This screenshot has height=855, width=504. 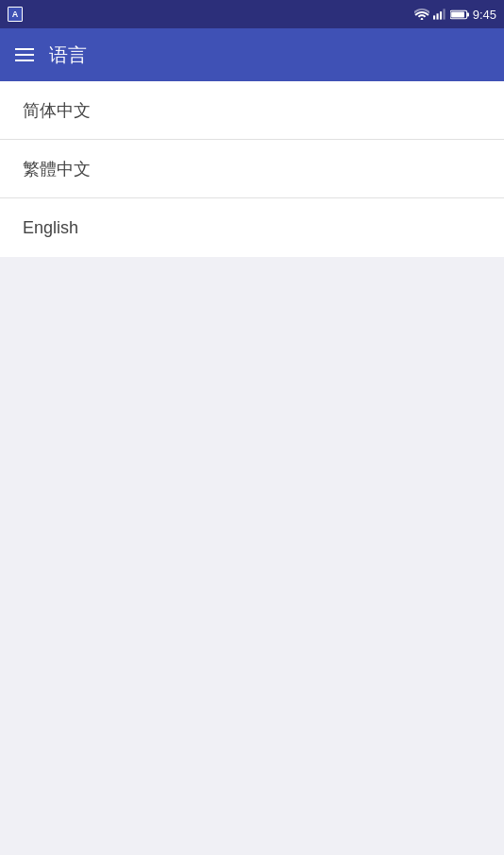 What do you see at coordinates (460, 15) in the screenshot?
I see `battery-icon` at bounding box center [460, 15].